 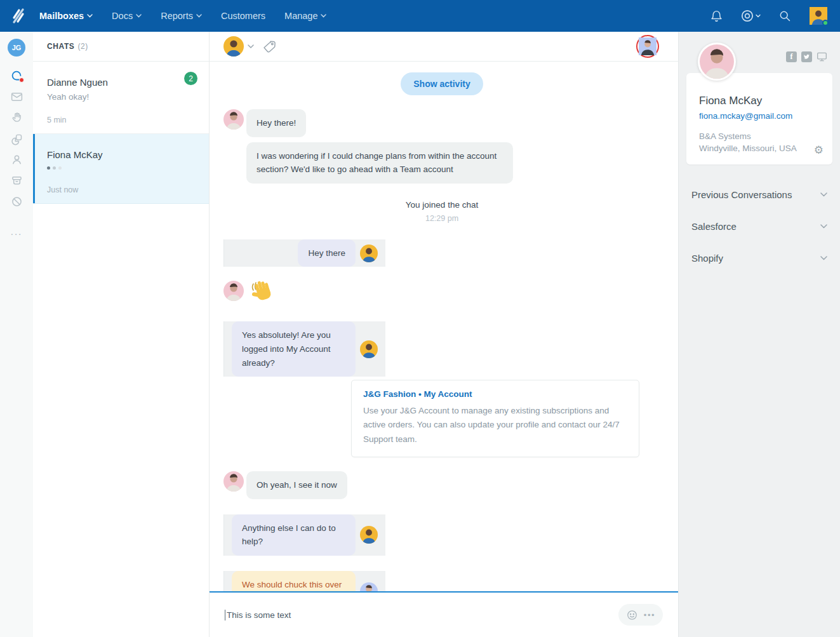 I want to click on tag-icon, so click(x=270, y=46).